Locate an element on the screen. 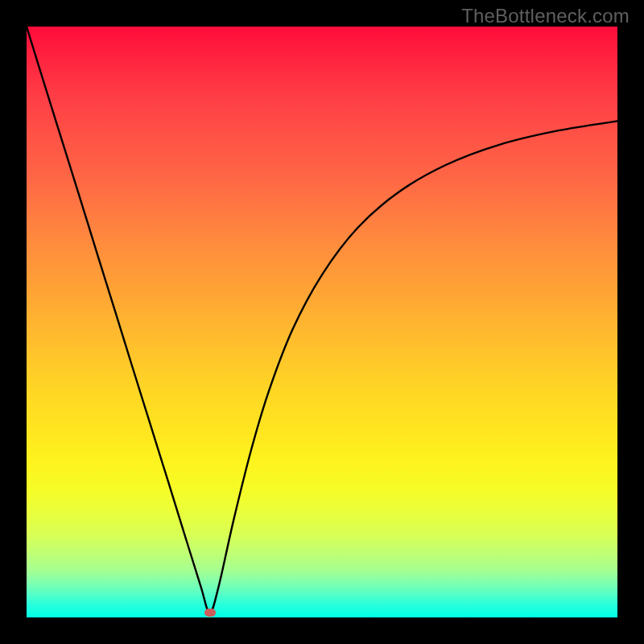  watermark-text: TheBottleneck.com is located at coordinates (546, 16).